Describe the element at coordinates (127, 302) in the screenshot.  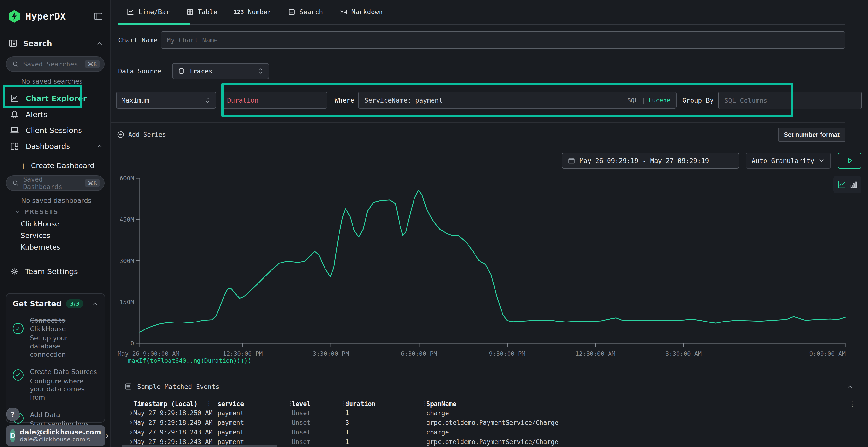
I see `svg-text: 150M` at that location.